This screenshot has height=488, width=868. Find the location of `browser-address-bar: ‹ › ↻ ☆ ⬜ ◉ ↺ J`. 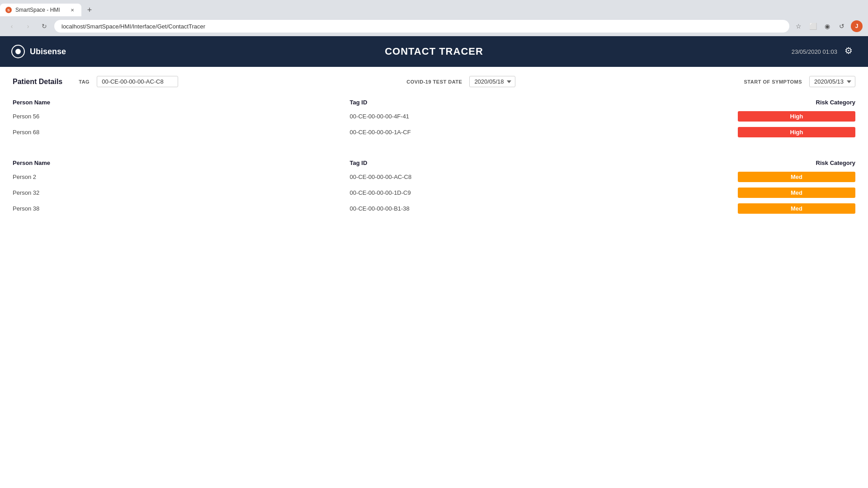

browser-address-bar: ‹ › ↻ ☆ ⬜ ◉ ↺ J is located at coordinates (434, 26).